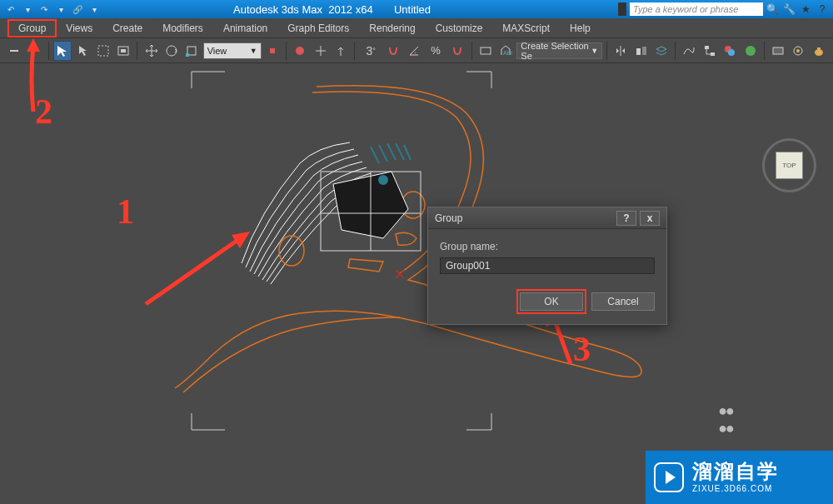 The height and width of the screenshot is (504, 833). What do you see at coordinates (127, 28) in the screenshot?
I see `menu-create: Create` at bounding box center [127, 28].